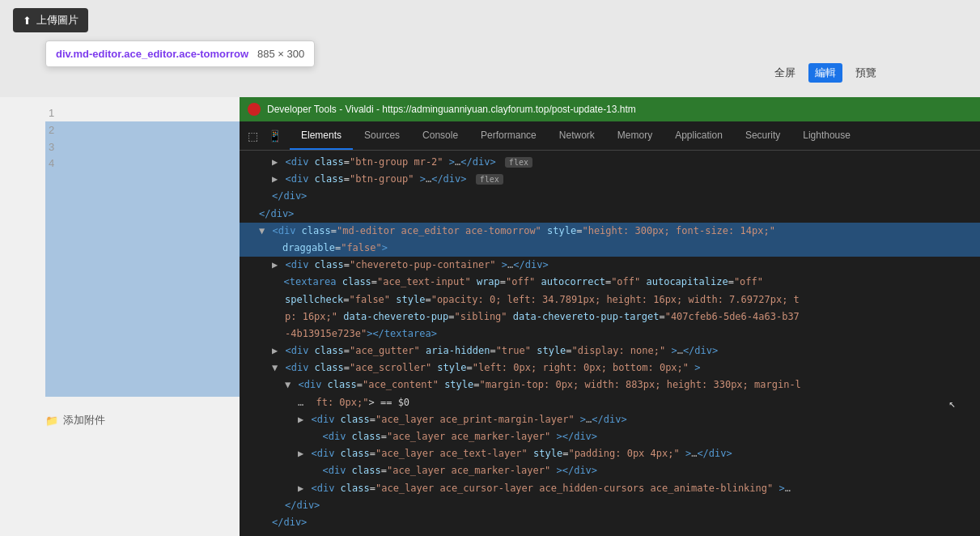 The height and width of the screenshot is (536, 980). I want to click on add-attachment-label: 添加附件, so click(84, 420).